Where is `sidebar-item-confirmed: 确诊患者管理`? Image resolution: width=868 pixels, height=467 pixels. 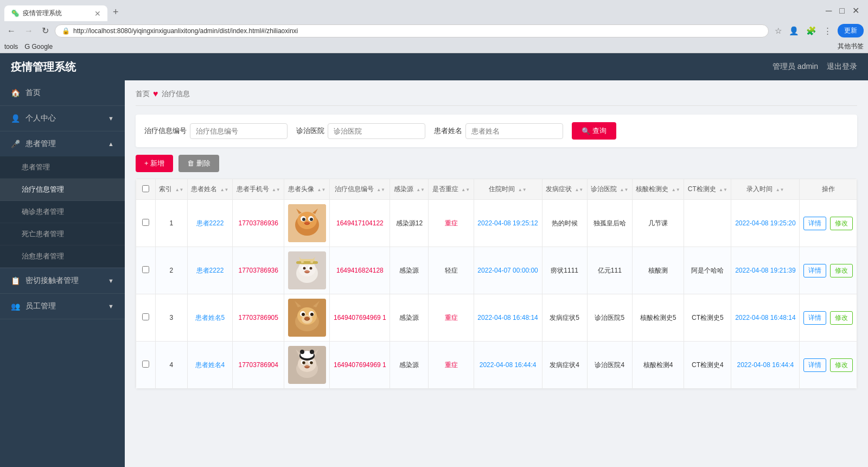
sidebar-item-confirmed: 确诊患者管理 is located at coordinates (62, 212).